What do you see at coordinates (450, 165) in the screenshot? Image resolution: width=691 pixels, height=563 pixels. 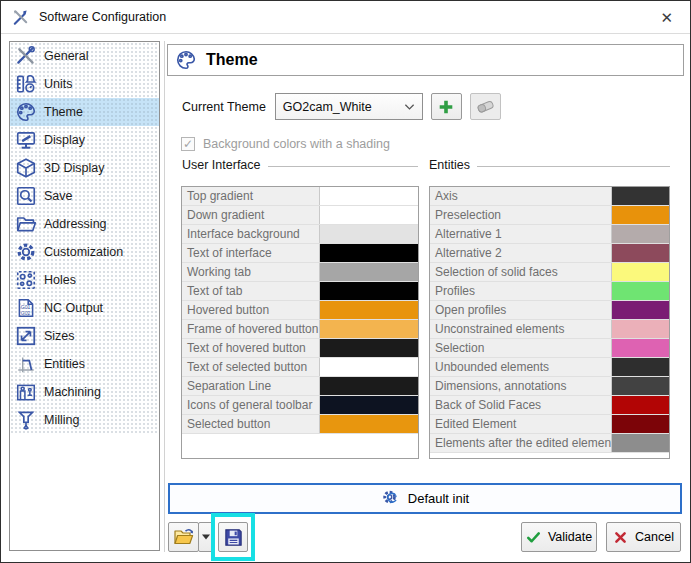 I see `entities-group-title: Entities` at bounding box center [450, 165].